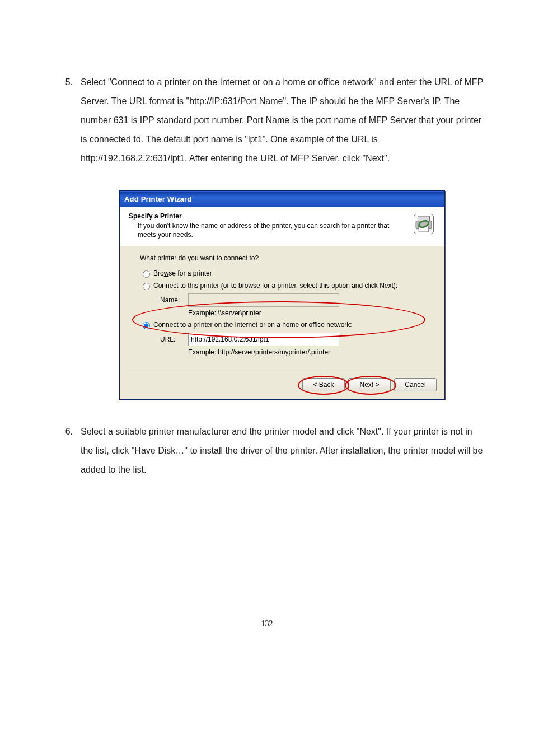 The height and width of the screenshot is (756, 534). What do you see at coordinates (292, 339) in the screenshot?
I see `url-field-row: URL:` at bounding box center [292, 339].